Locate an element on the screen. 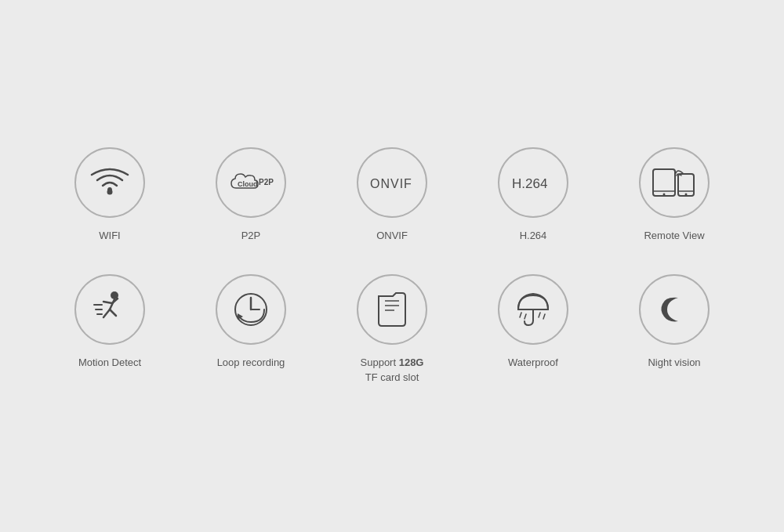  feature-wifi: WIFI is located at coordinates (110, 195).